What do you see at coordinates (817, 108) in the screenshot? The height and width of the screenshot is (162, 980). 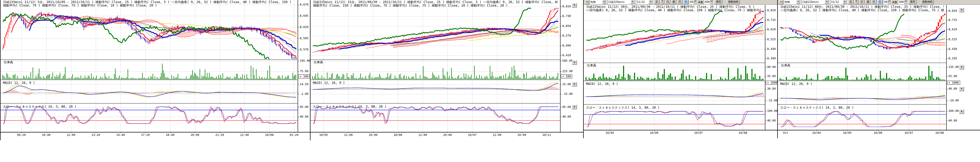 I see `stochastics-section-label: スロー・ストキャスティクス( 14, 3, 80, 20 )` at bounding box center [817, 108].